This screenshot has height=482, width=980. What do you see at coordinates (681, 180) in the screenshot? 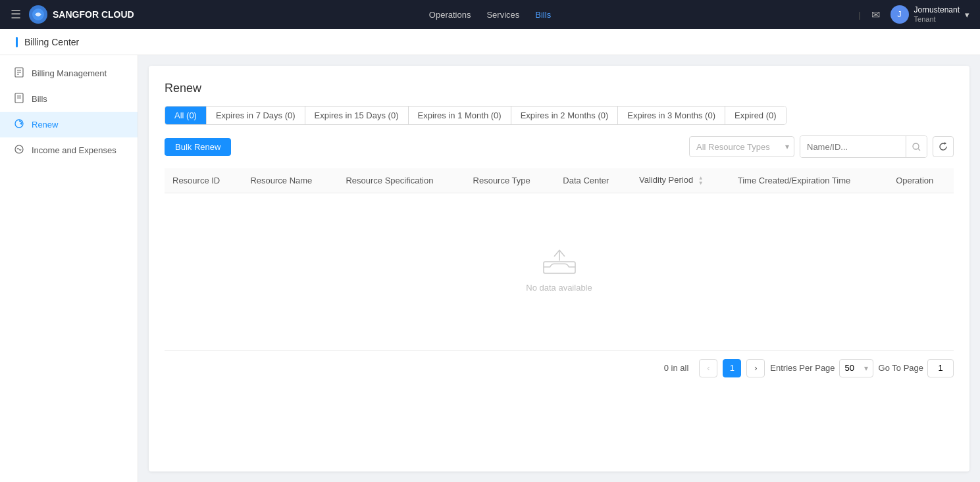
I see `col-validity-period: Validity Period ▲▼` at bounding box center [681, 180].